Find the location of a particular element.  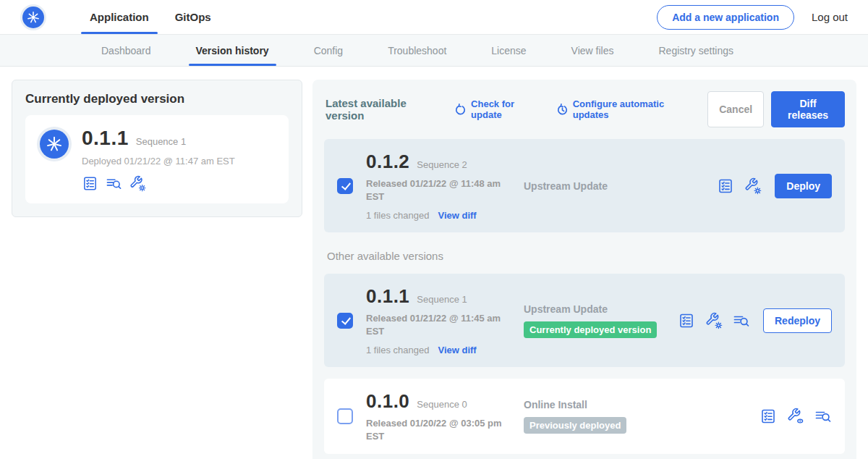

view-config-icon is located at coordinates (796, 416).